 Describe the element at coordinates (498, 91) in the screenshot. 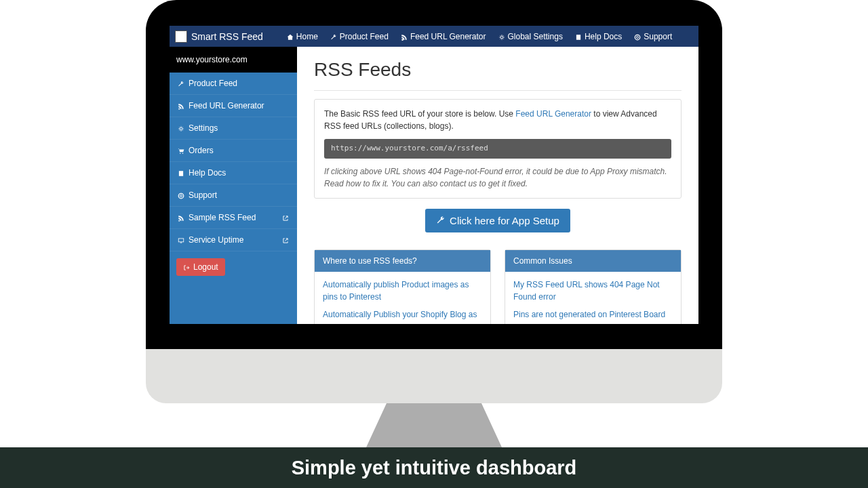

I see `divider` at that location.